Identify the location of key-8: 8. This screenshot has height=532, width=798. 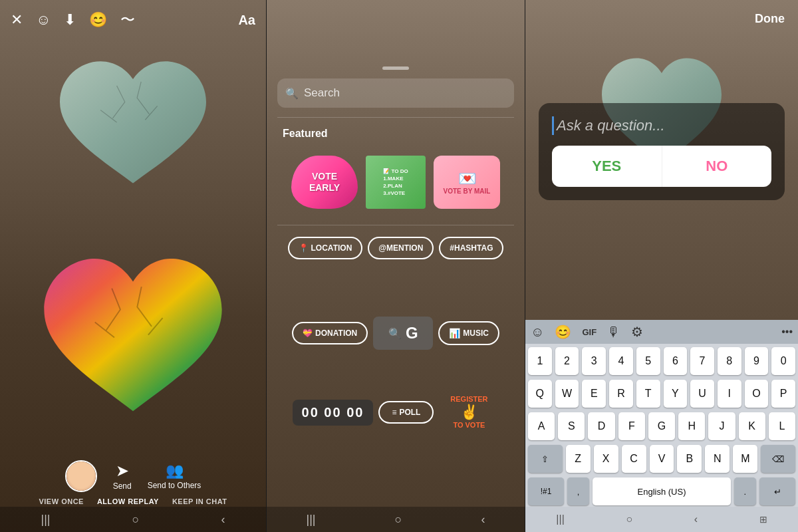
(730, 361).